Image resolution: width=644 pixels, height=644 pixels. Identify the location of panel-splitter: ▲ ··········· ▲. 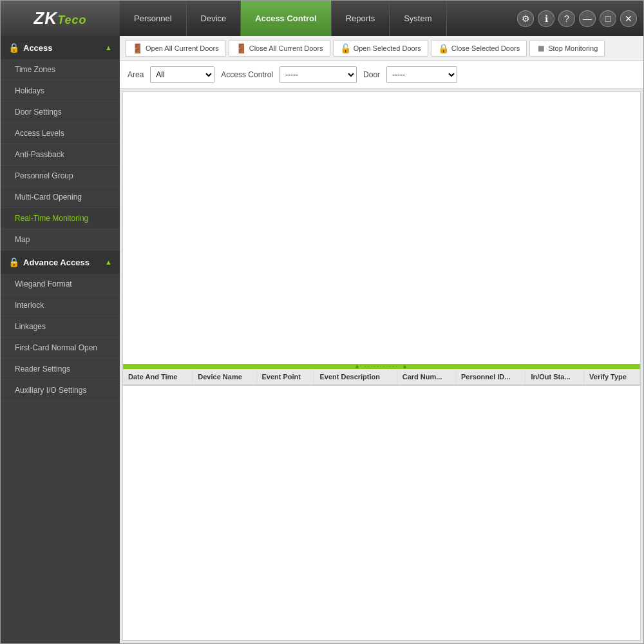
(381, 366).